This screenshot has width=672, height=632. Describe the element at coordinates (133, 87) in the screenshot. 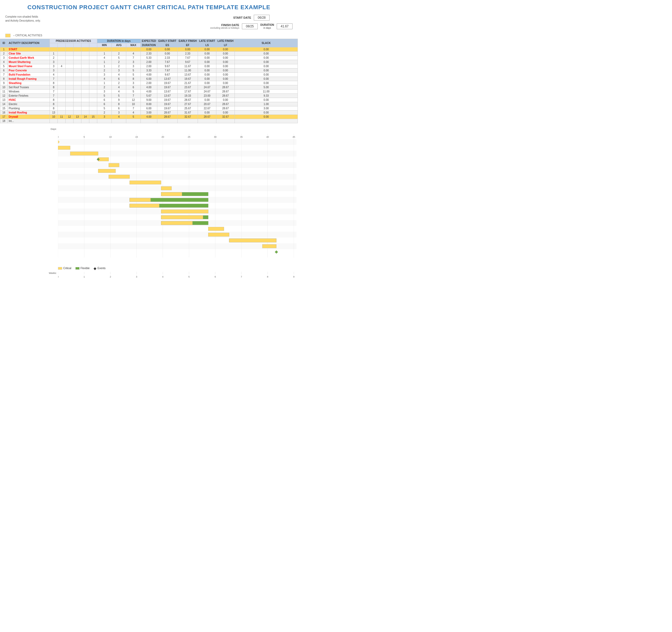

I see `cell-max: 6` at that location.